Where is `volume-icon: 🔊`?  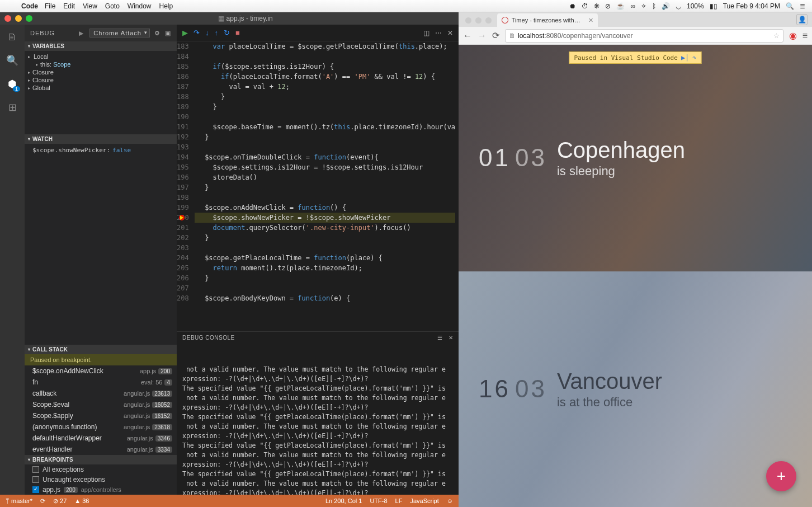 volume-icon: 🔊 is located at coordinates (665, 6).